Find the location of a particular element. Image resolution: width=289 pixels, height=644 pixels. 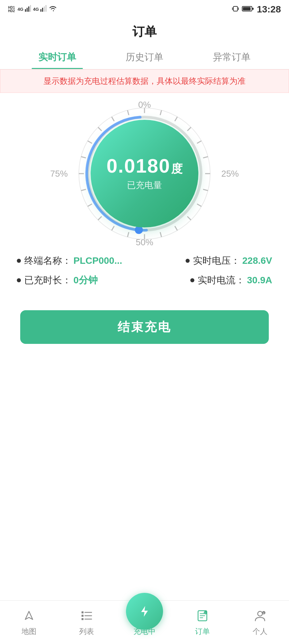

duration-value: 0分钟 is located at coordinates (86, 280).